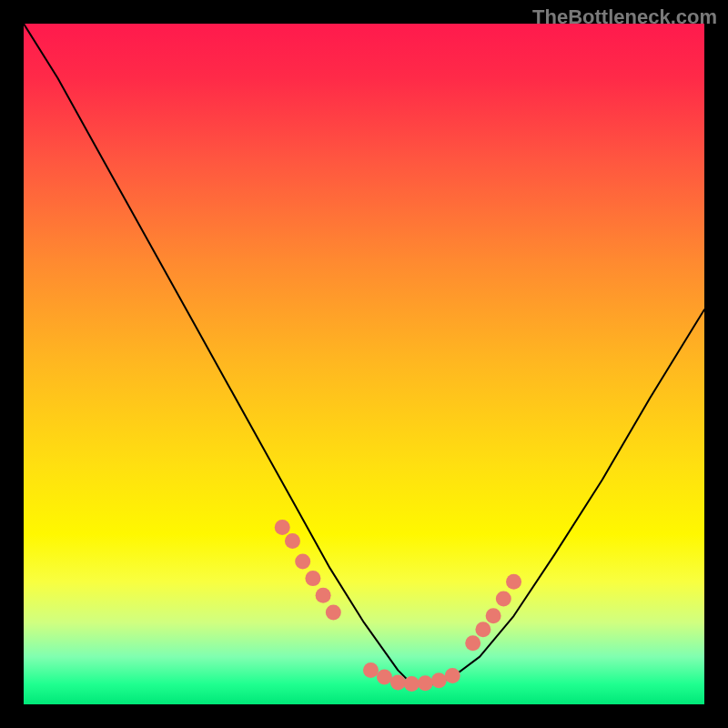 This screenshot has width=728, height=728. Describe the element at coordinates (399, 606) in the screenshot. I see `data-points` at that location.